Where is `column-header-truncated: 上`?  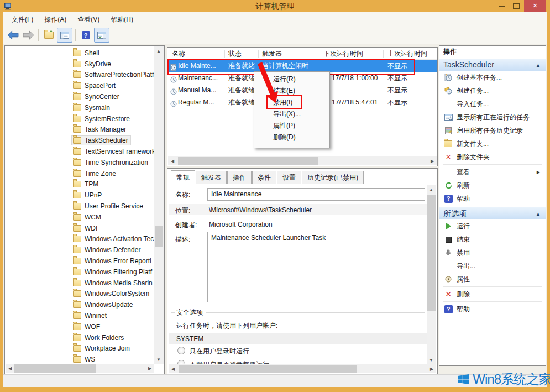
column-header-truncated: 上 is located at coordinates (436, 54).